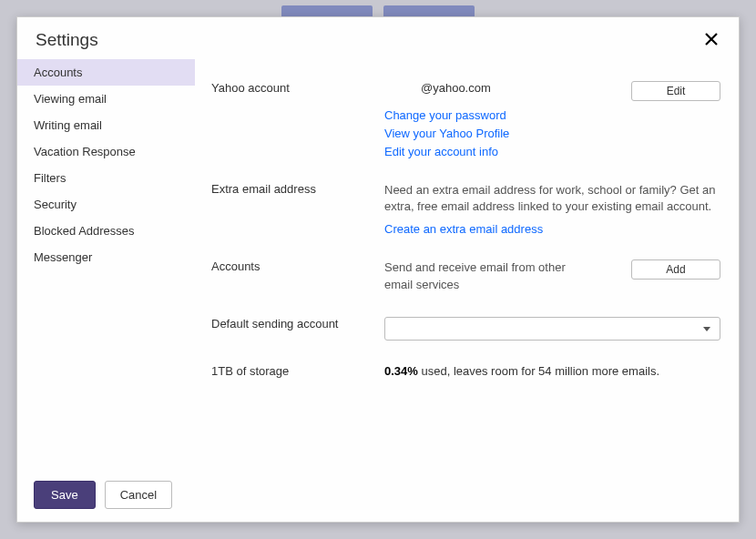 The height and width of the screenshot is (539, 756). I want to click on sidebar-item-blocked-addresses: Blocked Addresses, so click(106, 231).